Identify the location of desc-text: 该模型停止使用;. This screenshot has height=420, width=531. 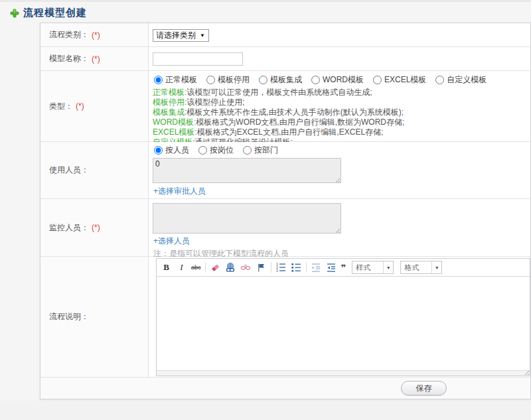
(215, 102).